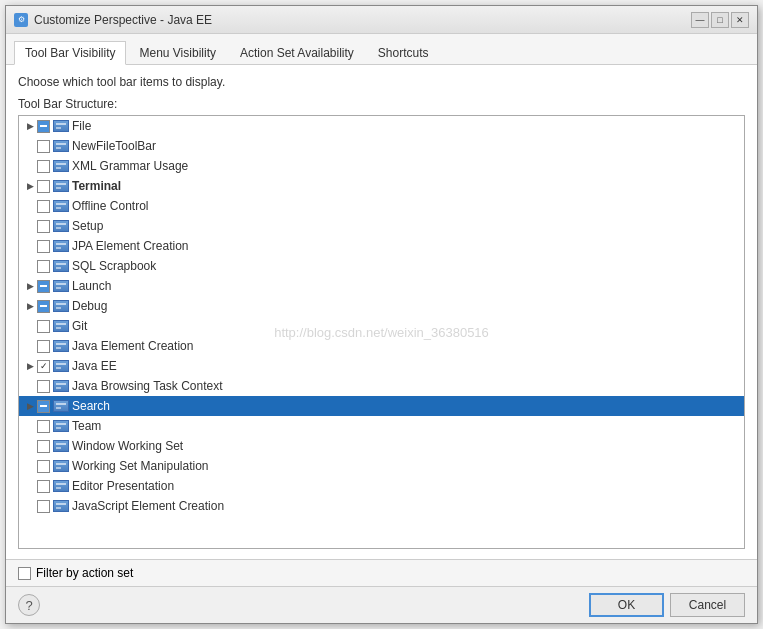 Image resolution: width=763 pixels, height=629 pixels. I want to click on tree-item-label: Search, so click(91, 406).